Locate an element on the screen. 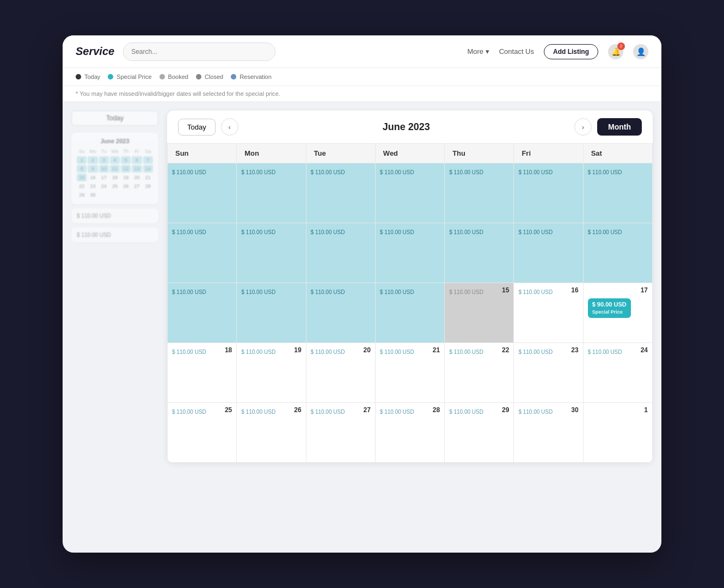  table-row: $ 110.00 USD 24 is located at coordinates (617, 373).